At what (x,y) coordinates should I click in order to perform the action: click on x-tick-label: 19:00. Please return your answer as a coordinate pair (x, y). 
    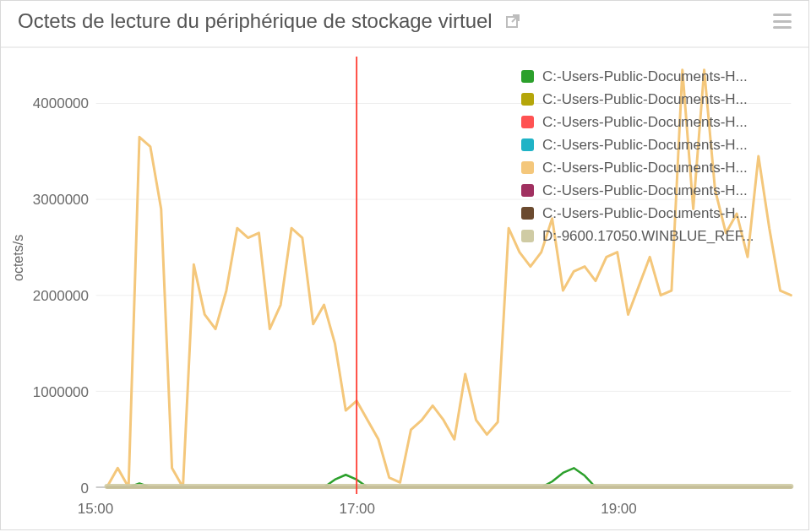
    Looking at the image, I should click on (618, 509).